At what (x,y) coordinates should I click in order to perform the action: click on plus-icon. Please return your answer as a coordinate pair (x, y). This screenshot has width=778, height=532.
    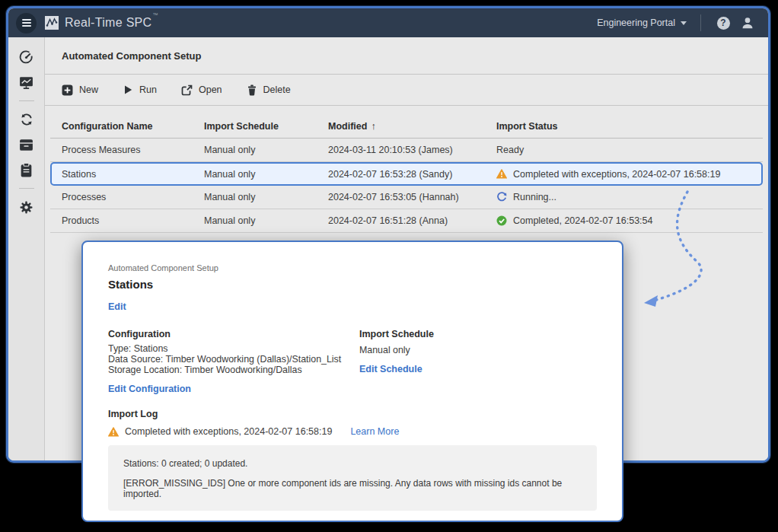
    Looking at the image, I should click on (67, 90).